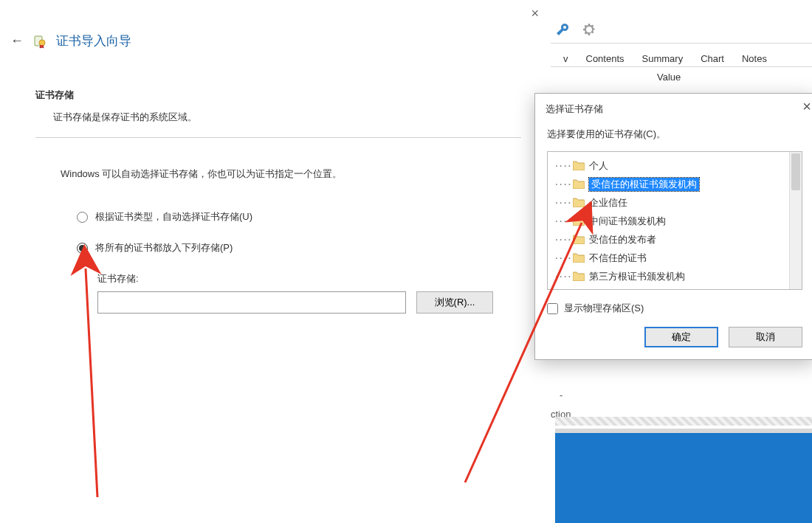 The width and height of the screenshot is (812, 523). I want to click on dialog-prompt: 选择要使用的证书存储(C)。, so click(673, 136).